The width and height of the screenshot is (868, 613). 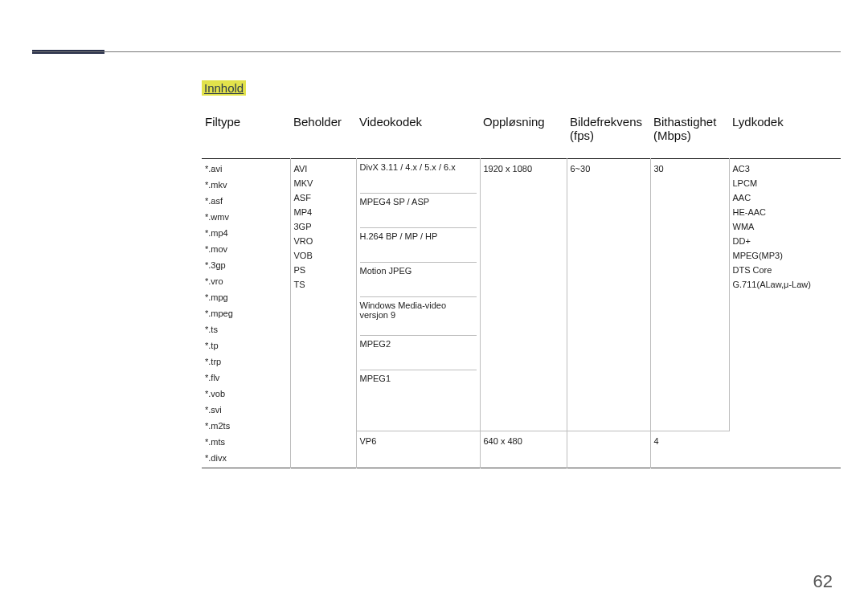 What do you see at coordinates (418, 317) in the screenshot?
I see `list-item: Windows Media-video versjon 9` at bounding box center [418, 317].